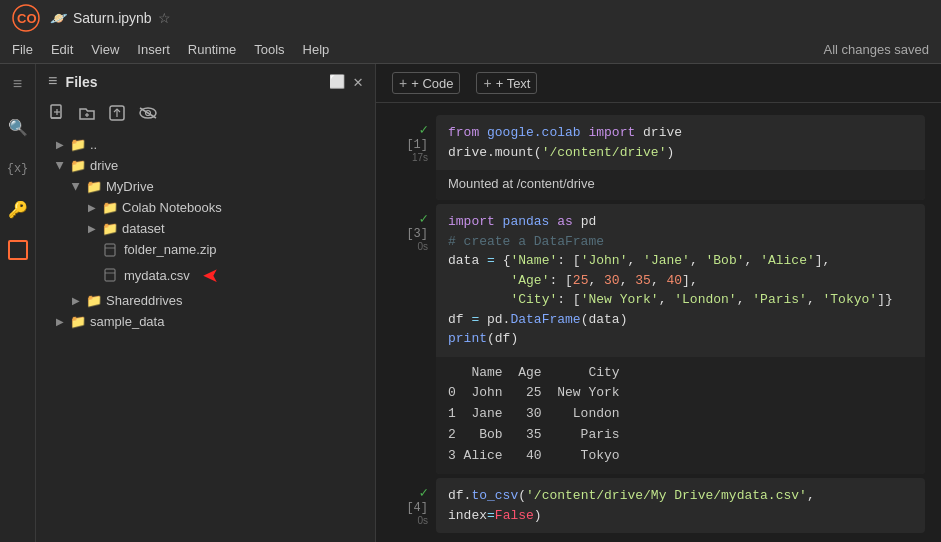  What do you see at coordinates (117, 113) in the screenshot?
I see `upload-button` at bounding box center [117, 113].